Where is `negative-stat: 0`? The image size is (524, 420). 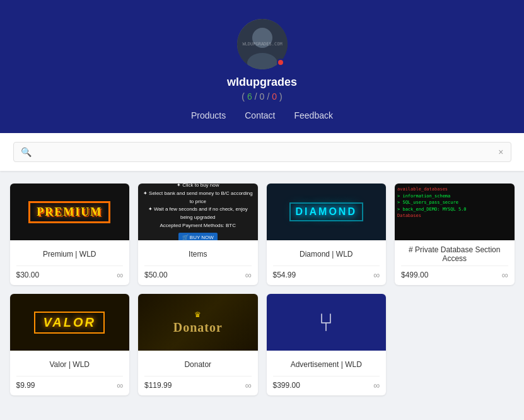 negative-stat: 0 is located at coordinates (274, 96).